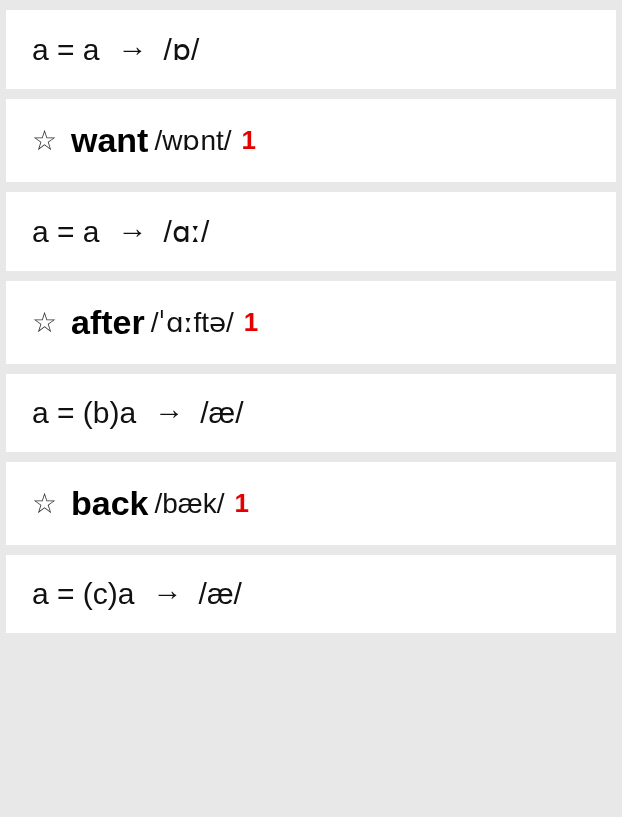 The height and width of the screenshot is (817, 622). What do you see at coordinates (192, 140) in the screenshot?
I see `word-phoneme: /wɒnt/` at bounding box center [192, 140].